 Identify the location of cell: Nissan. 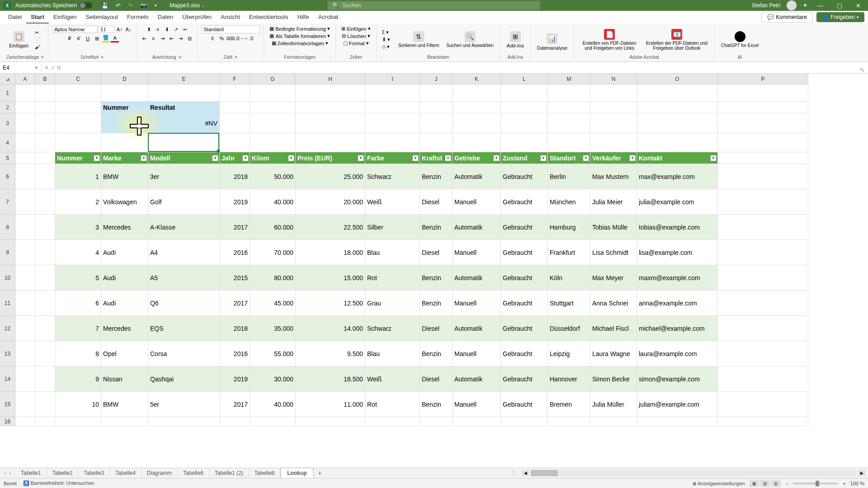
(125, 379).